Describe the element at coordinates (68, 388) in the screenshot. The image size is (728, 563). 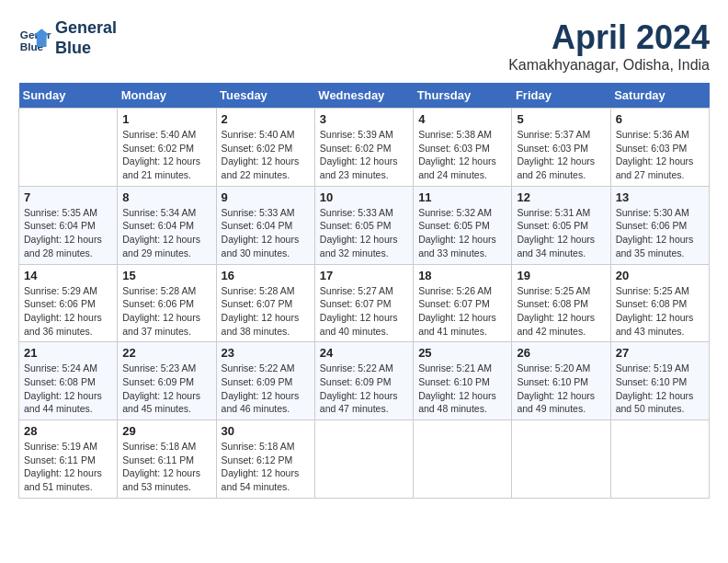
I see `day-info: Sunrise: 5:24 AMSunset: 6:08 PMDaylight:…` at that location.